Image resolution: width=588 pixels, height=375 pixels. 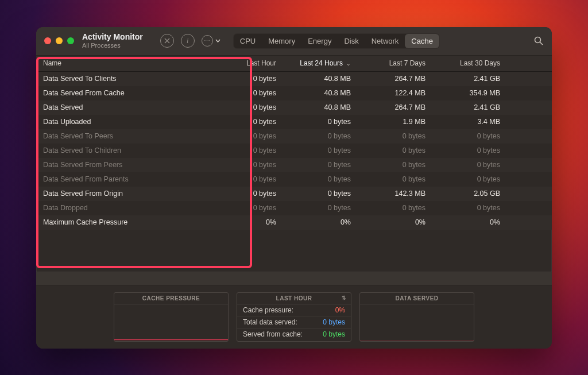 What do you see at coordinates (268, 310) in the screenshot?
I see `summary-key: Cache pressure:` at bounding box center [268, 310].